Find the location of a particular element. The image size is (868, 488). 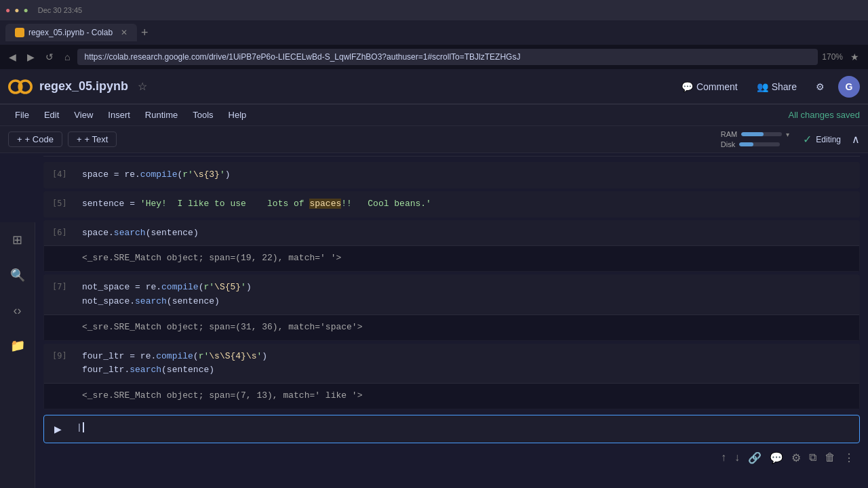

menu-insert: Insert is located at coordinates (119, 115).